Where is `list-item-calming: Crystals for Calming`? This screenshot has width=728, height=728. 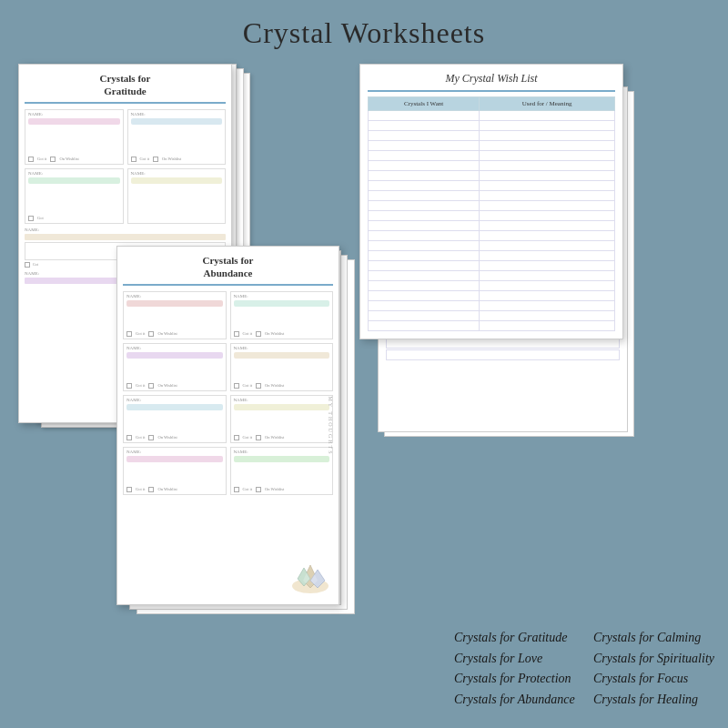
list-item-calming: Crystals for Calming is located at coordinates (653, 638).